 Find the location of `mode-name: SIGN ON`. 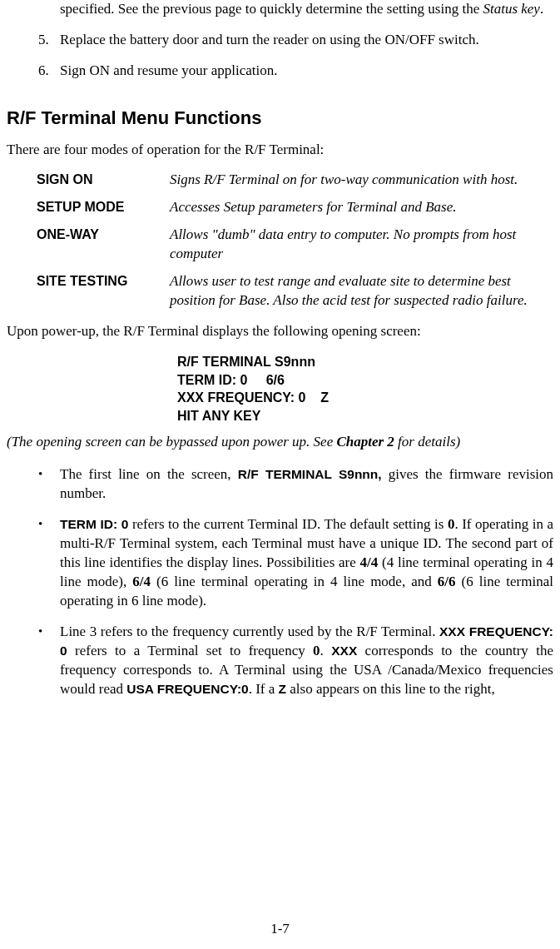

mode-name: SIGN ON is located at coordinates (103, 180).